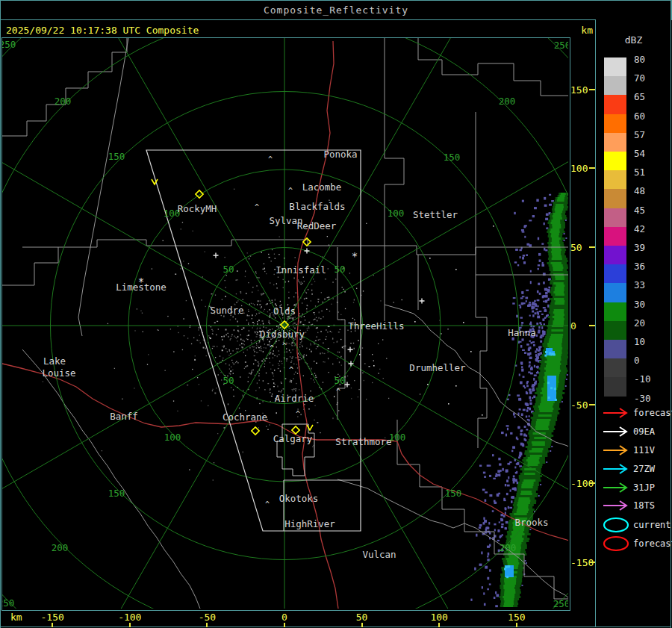 The height and width of the screenshot is (628, 672). I want to click on site-diamond-icon, so click(255, 431).